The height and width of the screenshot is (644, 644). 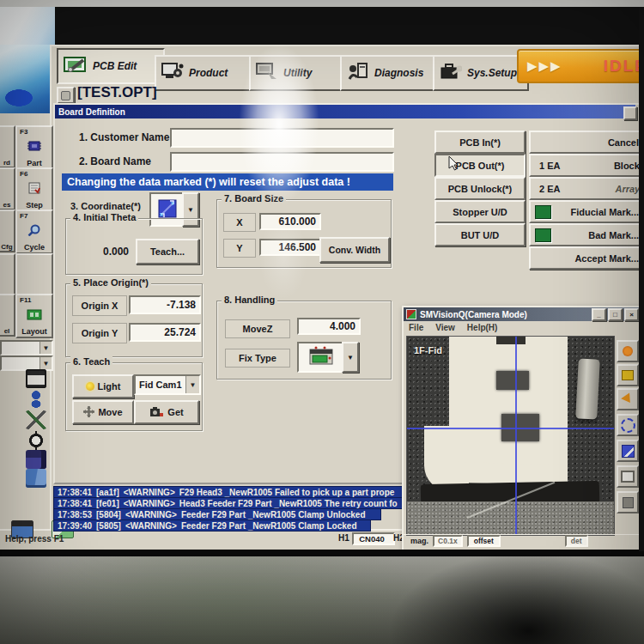 I want to click on part-chip-icon, so click(x=34, y=148).